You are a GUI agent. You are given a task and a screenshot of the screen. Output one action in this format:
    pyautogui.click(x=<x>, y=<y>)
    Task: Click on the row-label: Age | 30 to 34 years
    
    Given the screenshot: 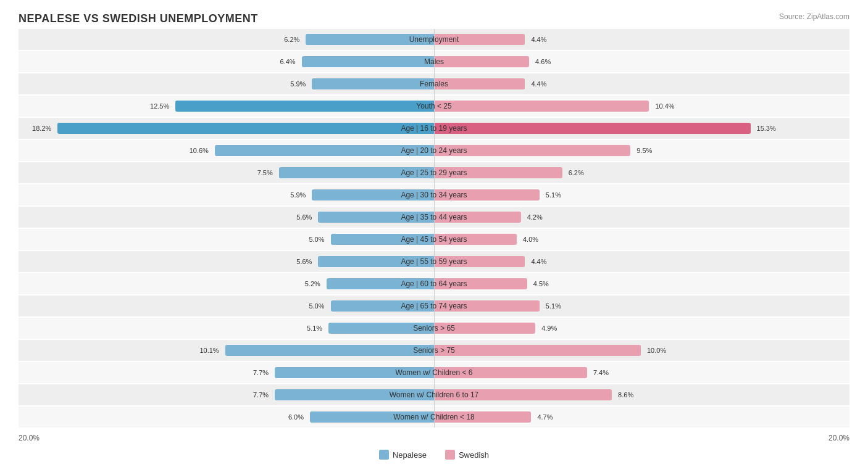 What is the action you would take?
    pyautogui.click(x=433, y=195)
    